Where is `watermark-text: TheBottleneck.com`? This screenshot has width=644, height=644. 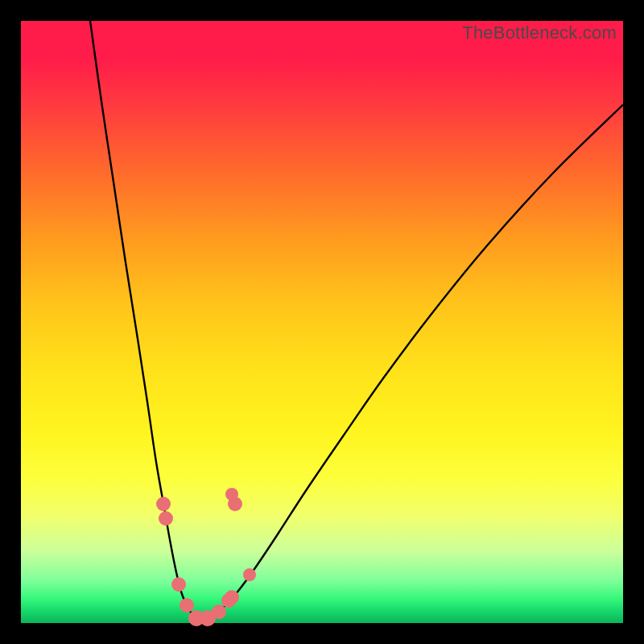 watermark-text: TheBottleneck.com is located at coordinates (539, 33).